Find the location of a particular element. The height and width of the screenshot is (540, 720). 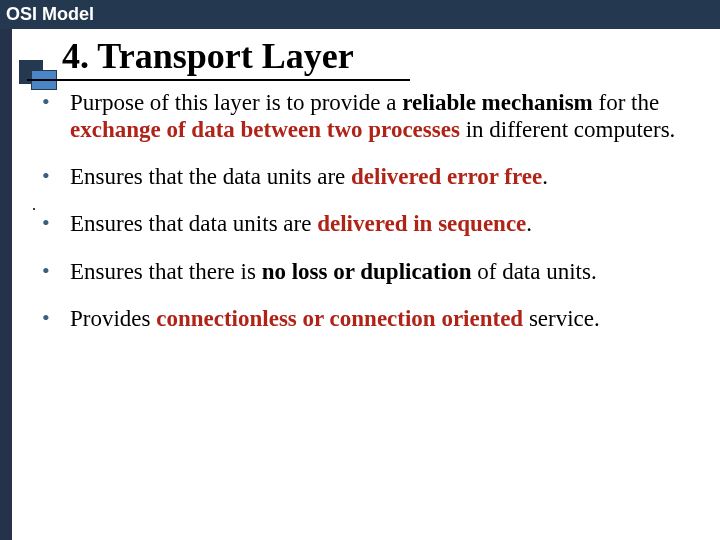

text: for the is located at coordinates (626, 102).